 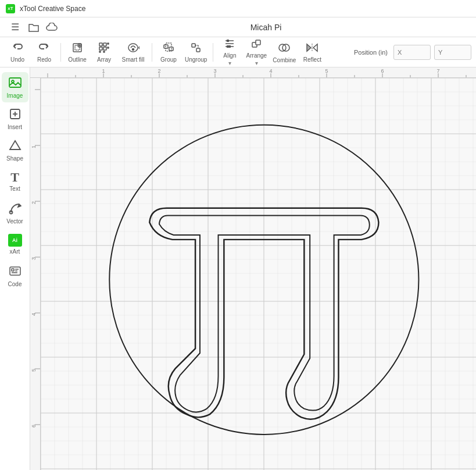 I want to click on shape-icon, so click(x=15, y=147).